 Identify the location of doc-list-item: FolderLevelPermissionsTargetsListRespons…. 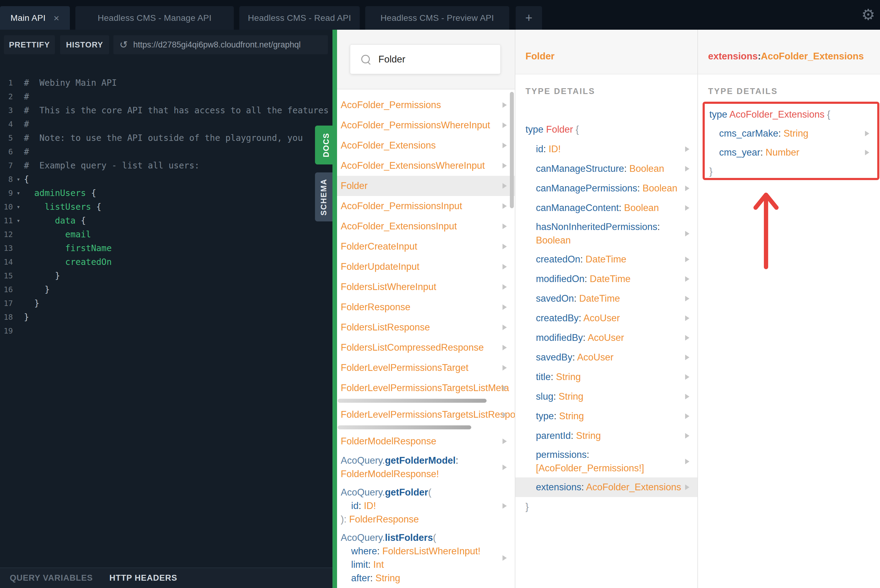
(426, 415).